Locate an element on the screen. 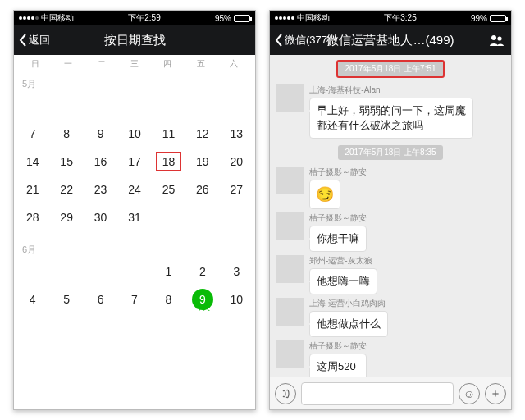  calendar-day: 23 is located at coordinates (100, 189).